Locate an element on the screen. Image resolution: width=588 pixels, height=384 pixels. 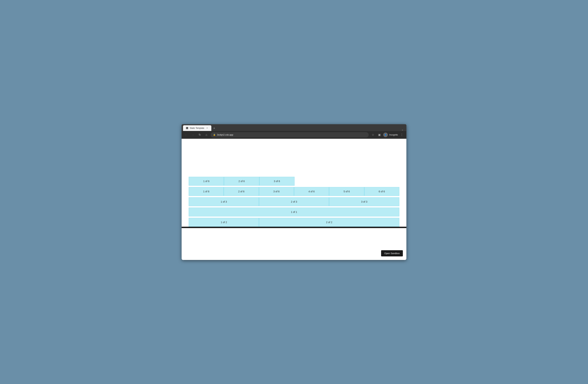
cell-1-3: 3 of 6 is located at coordinates (277, 181).